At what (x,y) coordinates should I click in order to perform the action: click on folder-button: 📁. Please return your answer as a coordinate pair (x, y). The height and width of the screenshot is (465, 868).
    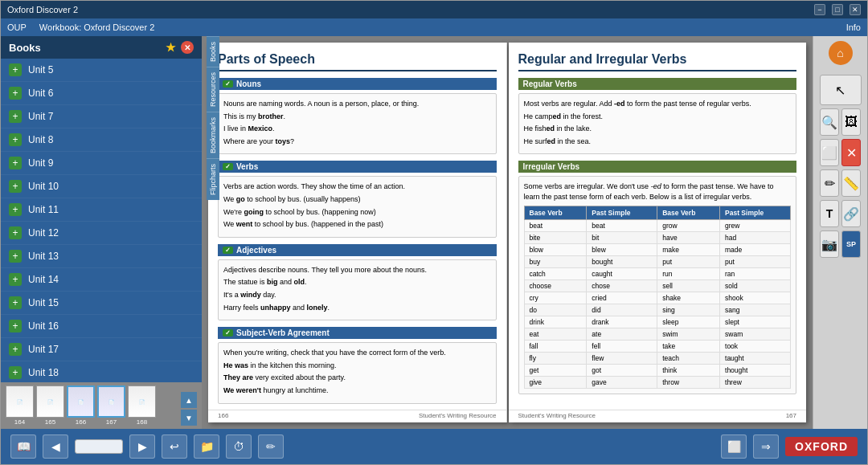
    Looking at the image, I should click on (207, 447).